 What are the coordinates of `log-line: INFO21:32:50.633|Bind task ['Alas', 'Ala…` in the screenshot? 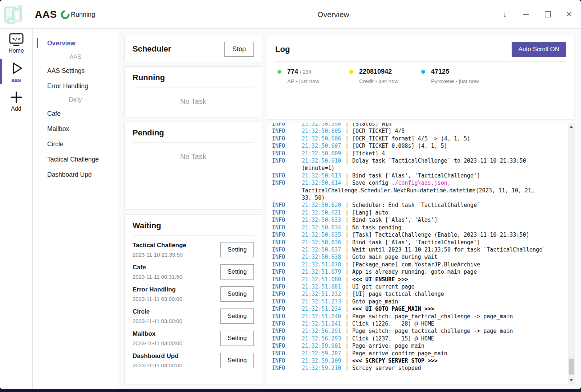 It's located at (419, 220).